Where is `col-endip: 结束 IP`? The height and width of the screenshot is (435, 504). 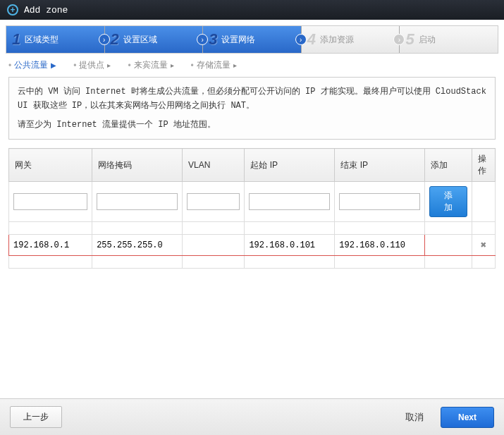
col-endip: 结束 IP is located at coordinates (380, 165).